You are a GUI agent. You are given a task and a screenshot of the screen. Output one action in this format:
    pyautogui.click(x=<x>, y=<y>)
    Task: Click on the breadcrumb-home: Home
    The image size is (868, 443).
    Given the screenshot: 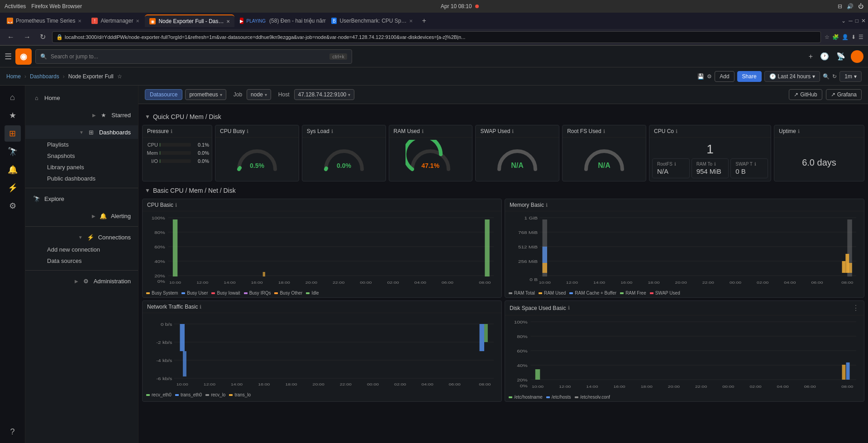 What is the action you would take?
    pyautogui.click(x=14, y=76)
    